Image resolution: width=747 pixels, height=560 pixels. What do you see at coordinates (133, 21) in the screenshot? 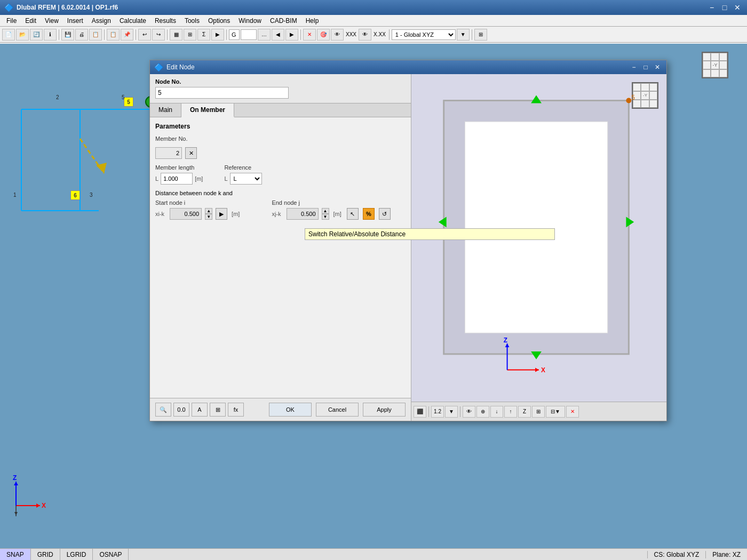
I see `menu-calculate: Calculate` at bounding box center [133, 21].